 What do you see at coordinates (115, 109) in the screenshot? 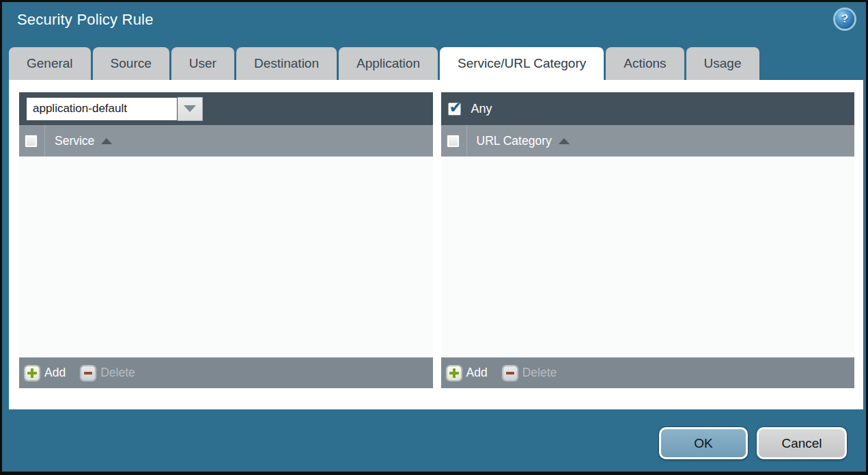
I see `service-type-dropdown: application-default` at bounding box center [115, 109].